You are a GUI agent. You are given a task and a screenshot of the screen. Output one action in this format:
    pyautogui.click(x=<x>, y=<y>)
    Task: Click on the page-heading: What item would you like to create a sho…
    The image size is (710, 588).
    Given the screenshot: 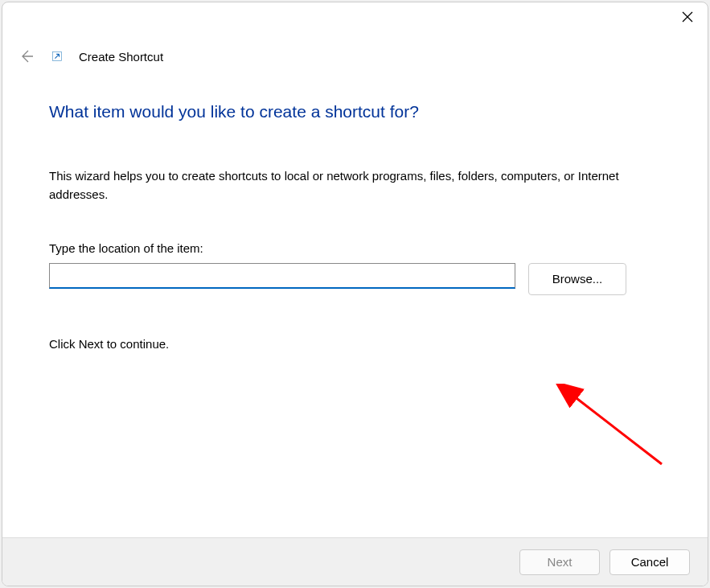 What is the action you would take?
    pyautogui.click(x=355, y=112)
    